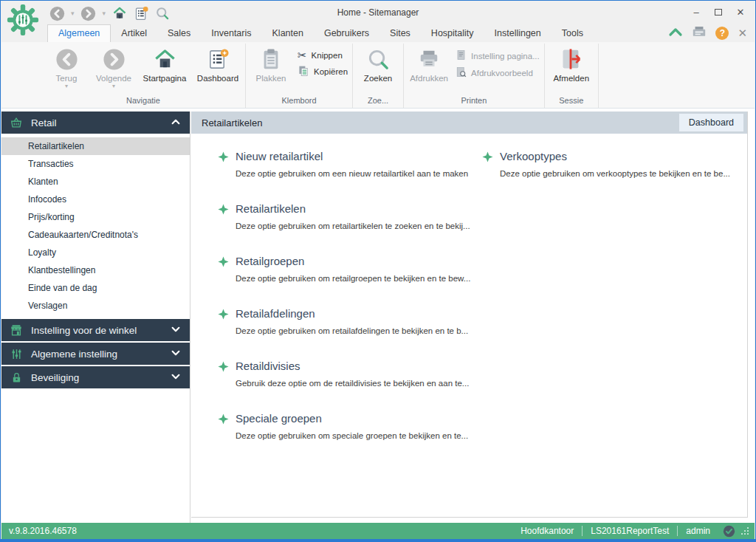  I want to click on tab-gebruikers: Gebruikers, so click(347, 34).